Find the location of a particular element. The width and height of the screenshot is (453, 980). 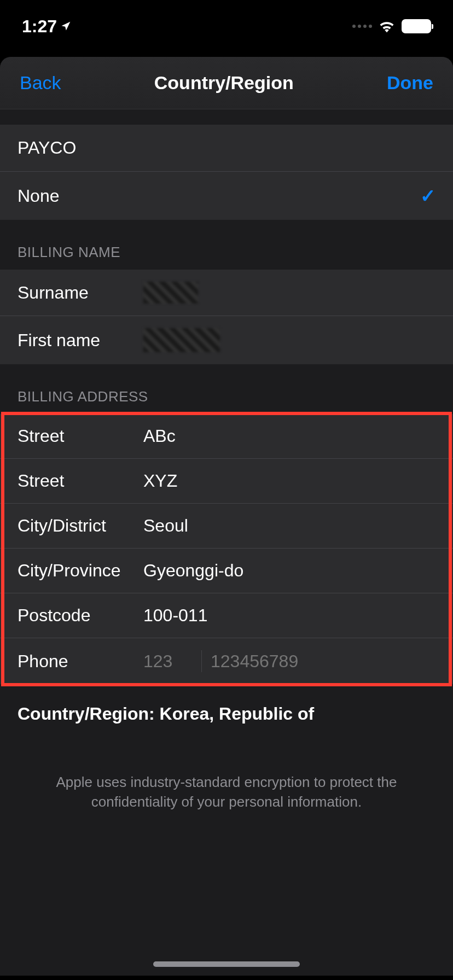

back-button: Back is located at coordinates (40, 83).